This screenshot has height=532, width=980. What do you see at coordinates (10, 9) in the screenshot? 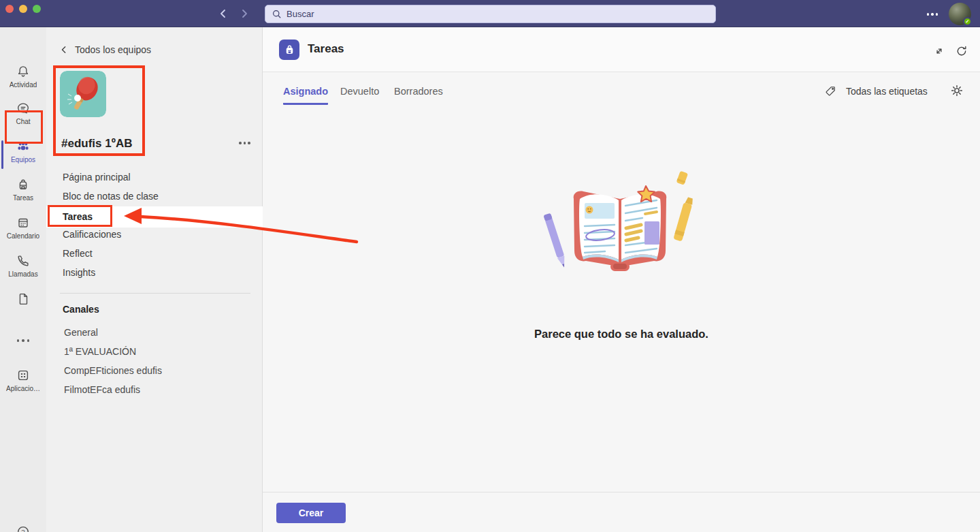
I see `macos-close-button` at bounding box center [10, 9].